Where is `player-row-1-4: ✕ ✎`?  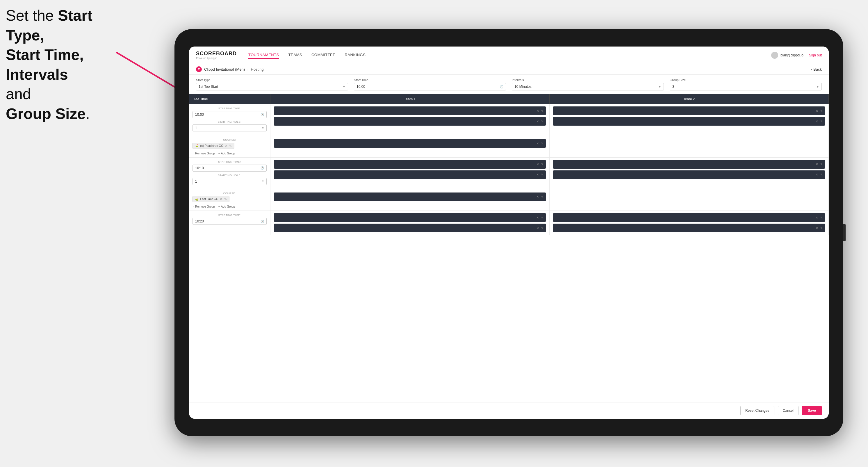 player-row-1-4: ✕ ✎ is located at coordinates (689, 121).